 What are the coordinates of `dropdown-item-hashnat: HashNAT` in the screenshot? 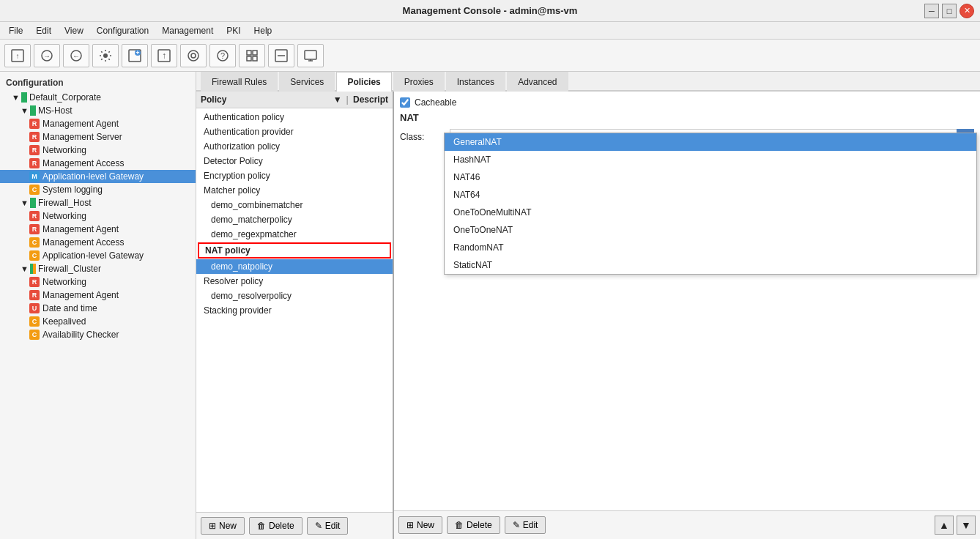 It's located at (710, 160).